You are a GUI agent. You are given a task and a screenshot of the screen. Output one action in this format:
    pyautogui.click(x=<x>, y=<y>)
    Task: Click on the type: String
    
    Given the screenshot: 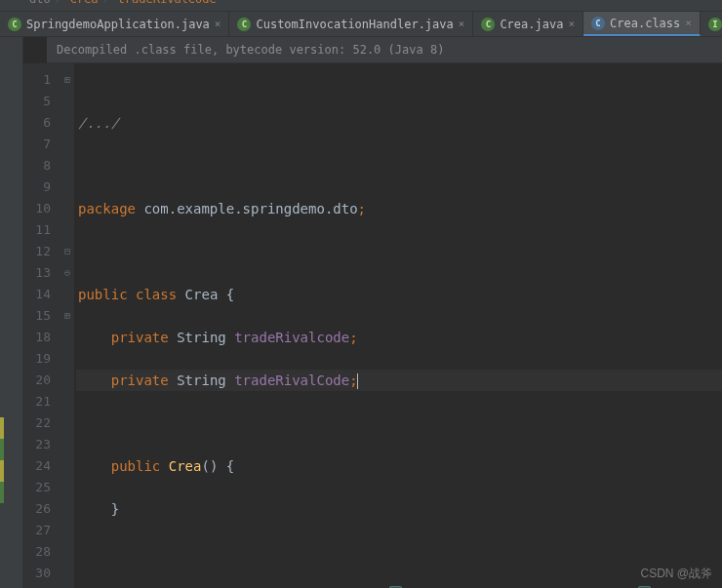 What is the action you would take?
    pyautogui.click(x=201, y=380)
    